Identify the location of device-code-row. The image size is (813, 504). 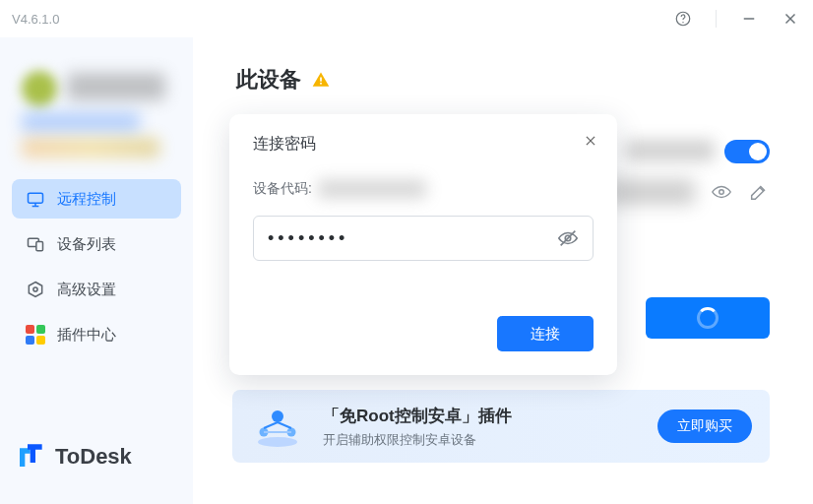
(688, 192).